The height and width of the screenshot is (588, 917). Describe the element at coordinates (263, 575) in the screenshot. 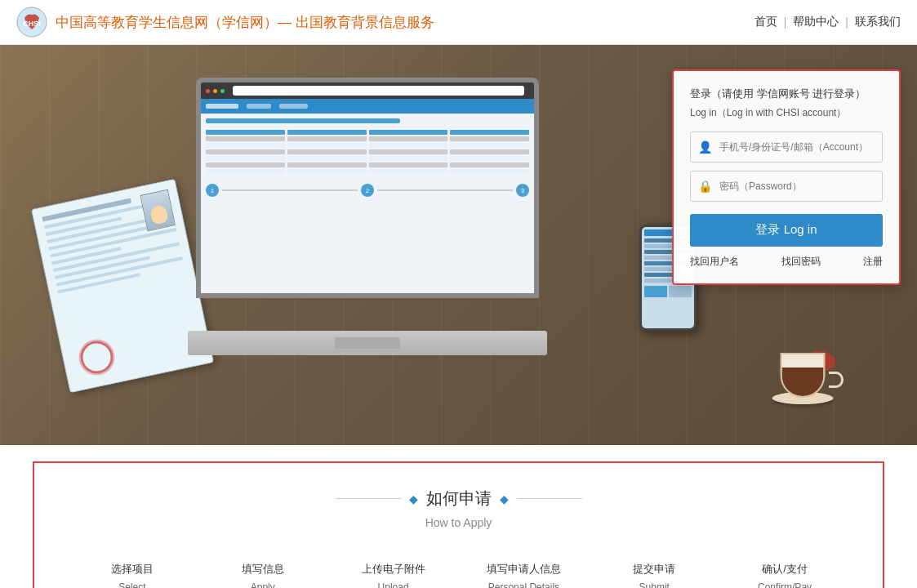

I see `step-2: 填写信息 Apply 2` at that location.